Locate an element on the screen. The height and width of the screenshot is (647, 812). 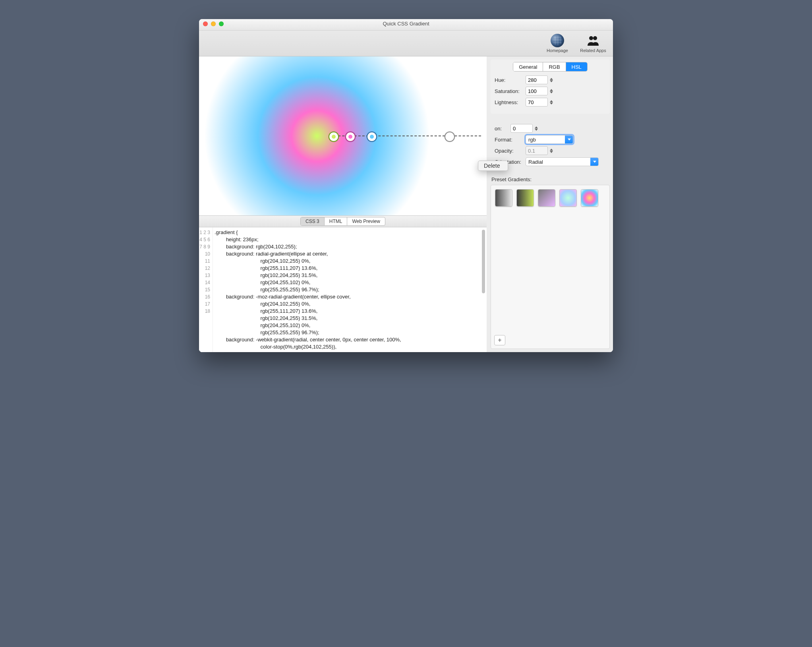
related-apps-button: Related Apps is located at coordinates (593, 43).